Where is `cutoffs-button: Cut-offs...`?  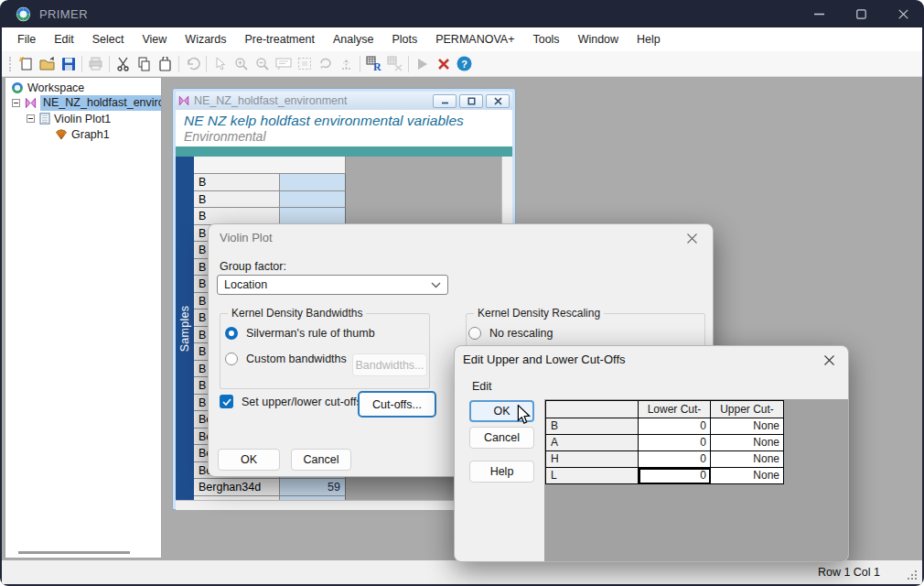
cutoffs-button: Cut-offs... is located at coordinates (397, 405).